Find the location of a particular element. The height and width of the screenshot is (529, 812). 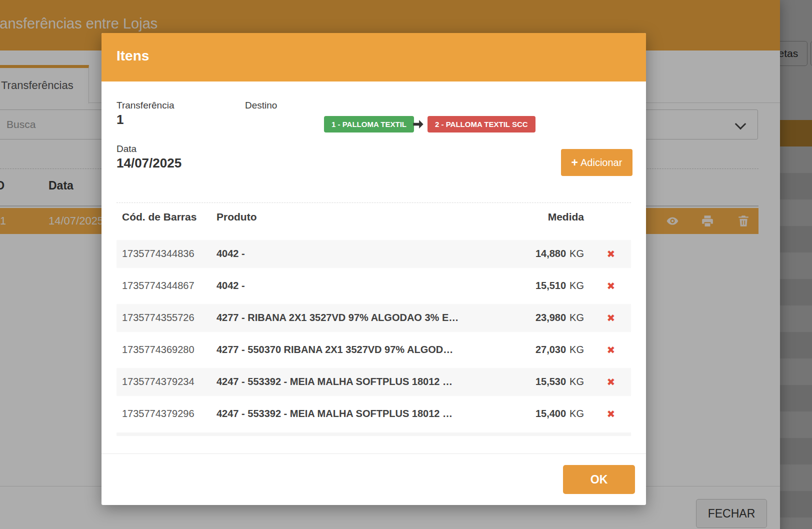

adicionar-label: Adicionar is located at coordinates (601, 162).